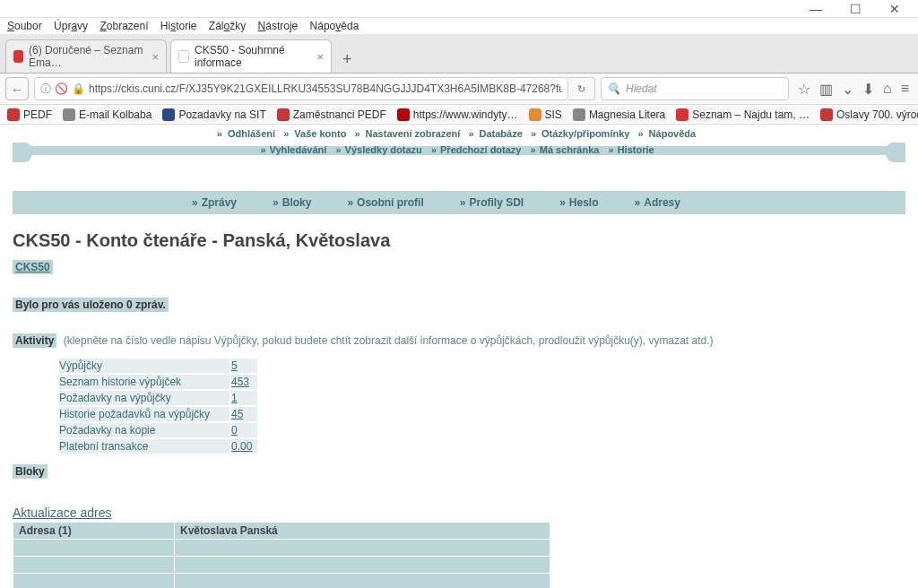 This screenshot has width=918, height=588. I want to click on page-title: CKS50 - Konto čtenáře - Panská, Květosla…, so click(459, 240).